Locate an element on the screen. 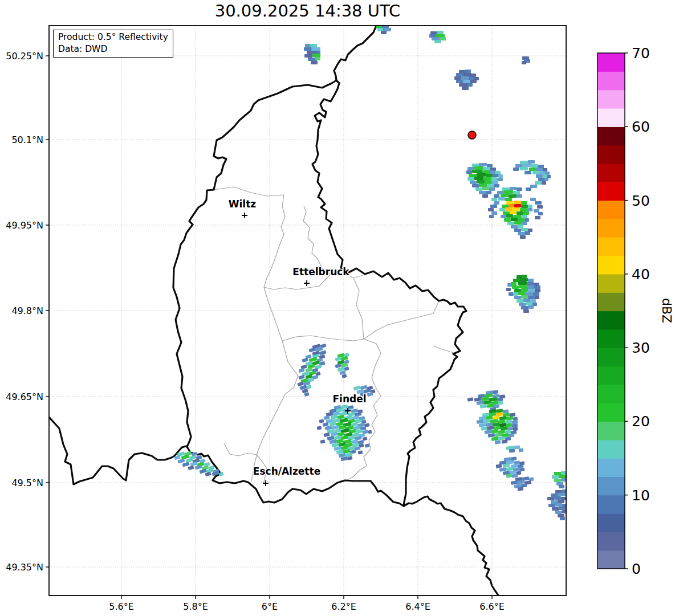 This screenshot has height=616, width=675. colorbar-unit-label: dBZ is located at coordinates (667, 311).